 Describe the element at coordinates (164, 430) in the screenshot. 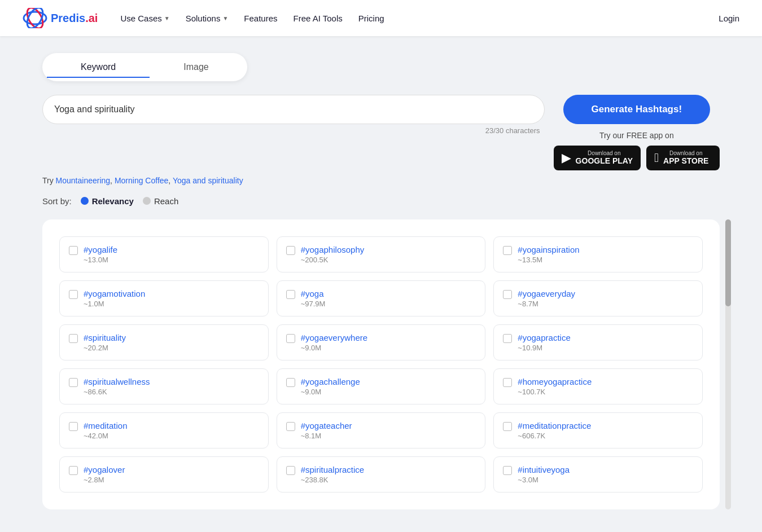

I see `hashtag-card: #meditation ~42.0M` at that location.